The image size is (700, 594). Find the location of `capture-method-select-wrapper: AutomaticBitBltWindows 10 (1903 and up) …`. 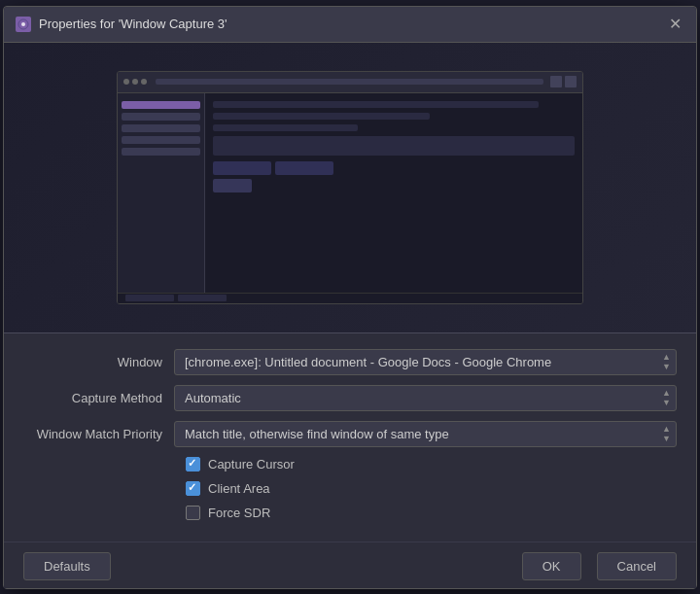

capture-method-select-wrapper: AutomaticBitBltWindows 10 (1903 and up) … is located at coordinates (426, 399).